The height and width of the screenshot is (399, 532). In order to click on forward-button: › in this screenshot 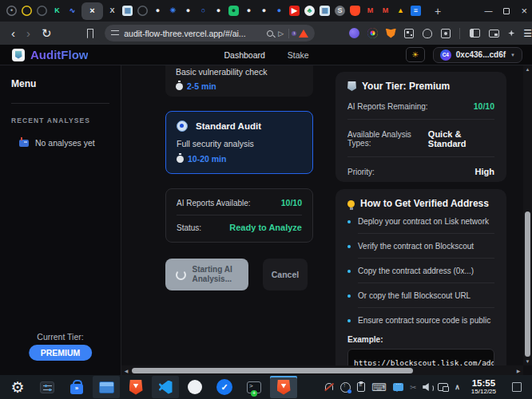, I will do `click(29, 34)`.